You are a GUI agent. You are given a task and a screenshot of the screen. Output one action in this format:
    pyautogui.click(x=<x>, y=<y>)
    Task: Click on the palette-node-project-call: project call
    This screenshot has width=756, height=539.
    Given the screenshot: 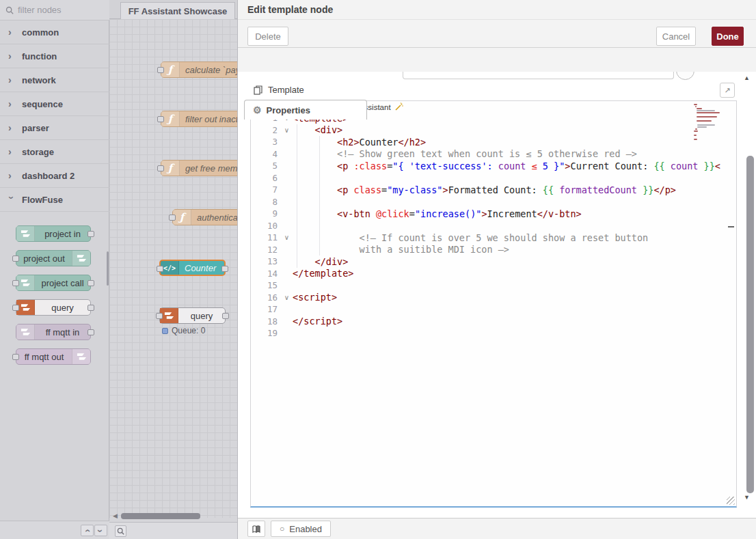 What is the action you would take?
    pyautogui.click(x=53, y=283)
    